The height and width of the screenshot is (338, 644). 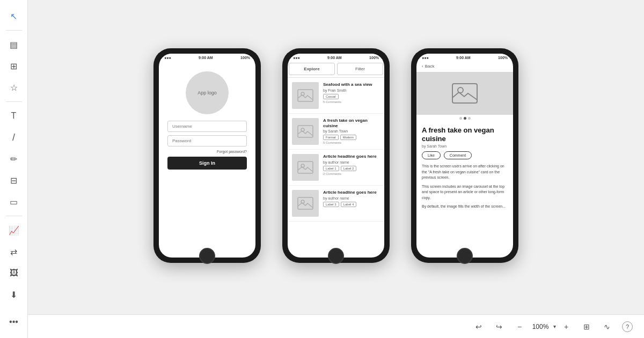 What do you see at coordinates (207, 141) in the screenshot?
I see `password-input` at bounding box center [207, 141].